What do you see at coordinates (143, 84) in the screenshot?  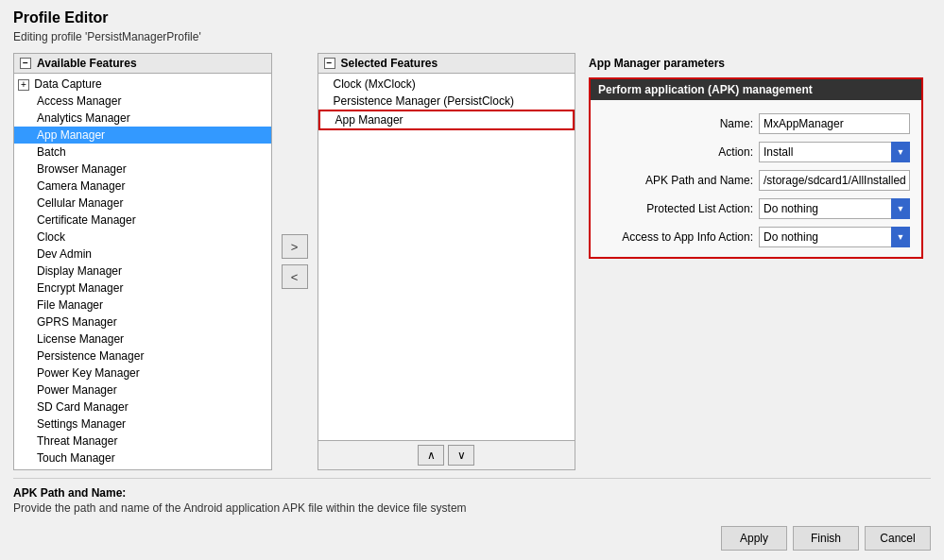 I see `data-capture-group: + Data Capture` at bounding box center [143, 84].